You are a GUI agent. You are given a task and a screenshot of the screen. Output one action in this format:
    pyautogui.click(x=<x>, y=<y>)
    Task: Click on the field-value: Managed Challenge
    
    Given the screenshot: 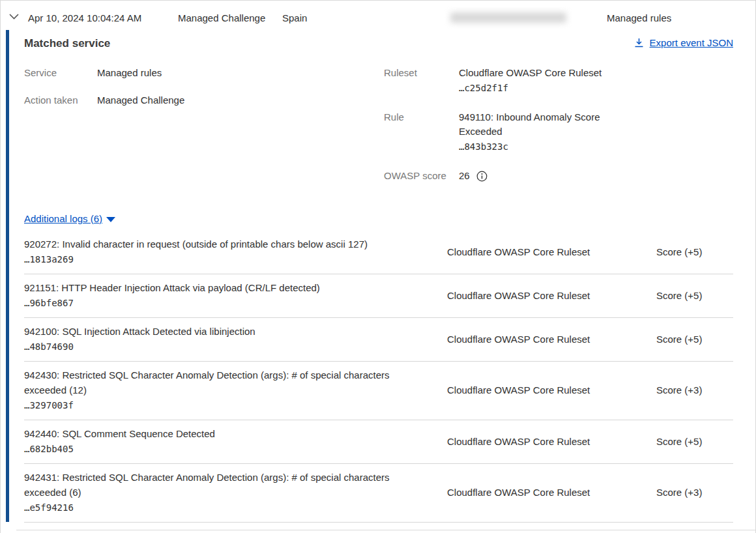 What is the action you would take?
    pyautogui.click(x=141, y=100)
    